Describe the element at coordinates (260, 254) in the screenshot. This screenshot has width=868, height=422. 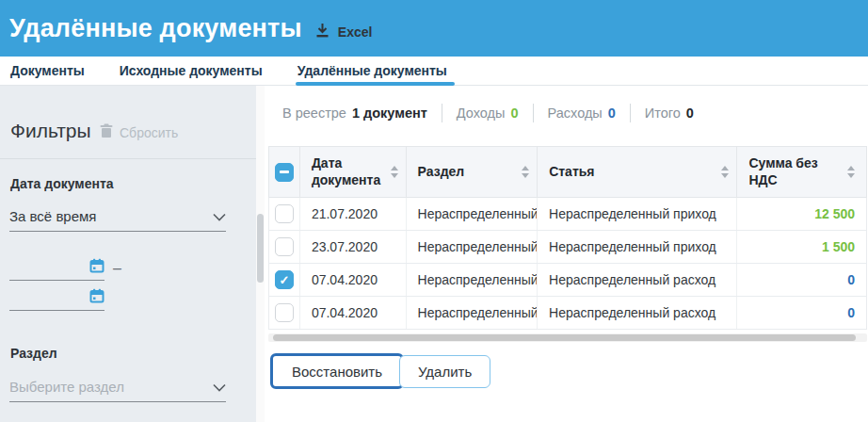
I see `sidebar-scrollbar` at that location.